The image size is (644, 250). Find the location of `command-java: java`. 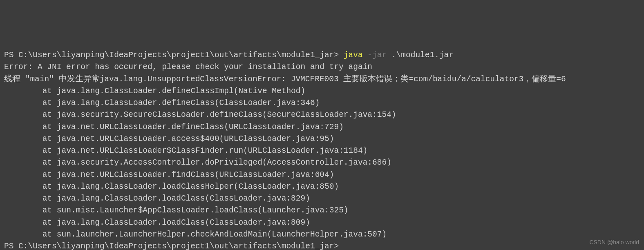

command-java: java is located at coordinates (353, 55).